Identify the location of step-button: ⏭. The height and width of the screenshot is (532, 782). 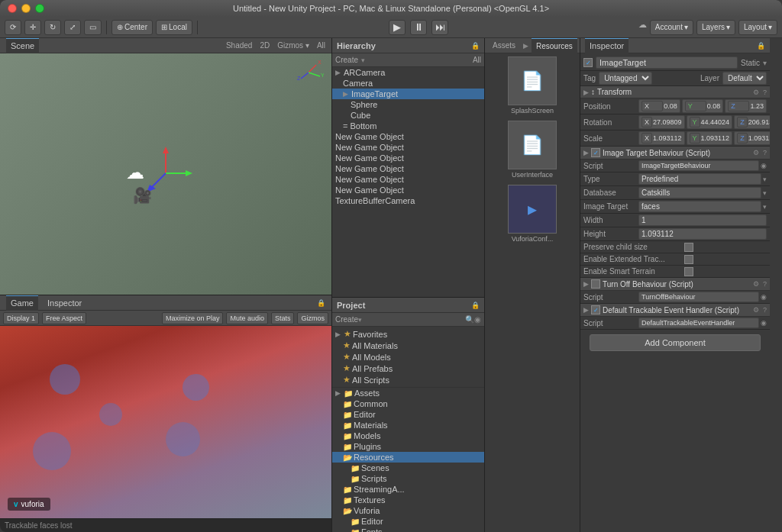
(440, 27).